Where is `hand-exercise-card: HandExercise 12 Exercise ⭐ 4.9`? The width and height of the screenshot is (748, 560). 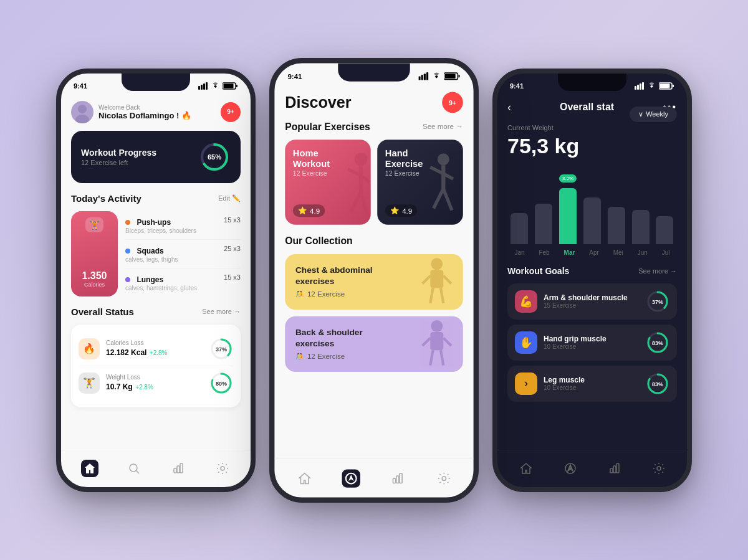 hand-exercise-card: HandExercise 12 Exercise ⭐ 4.9 is located at coordinates (420, 182).